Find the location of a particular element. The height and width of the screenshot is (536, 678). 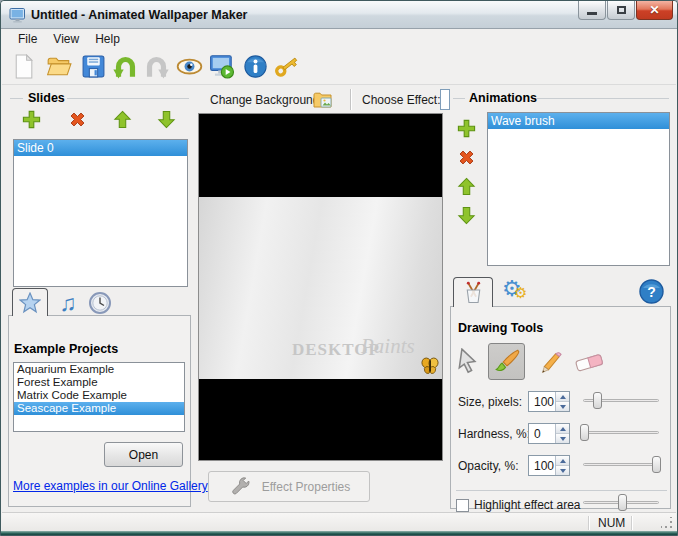

help-icon: ? is located at coordinates (652, 292).